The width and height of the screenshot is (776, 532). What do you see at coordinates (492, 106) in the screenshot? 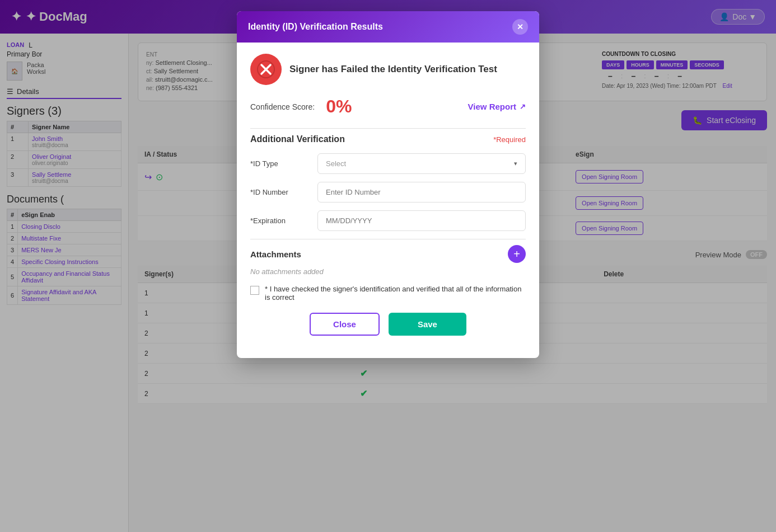
I see `view-report-label: View Report` at bounding box center [492, 106].